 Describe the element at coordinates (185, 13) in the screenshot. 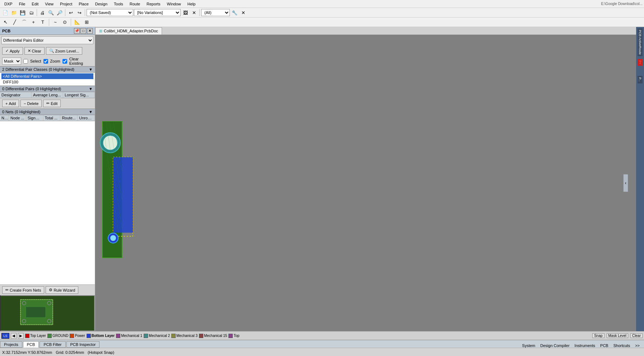

I see `toolbar-var-btn1: 🖼` at that location.